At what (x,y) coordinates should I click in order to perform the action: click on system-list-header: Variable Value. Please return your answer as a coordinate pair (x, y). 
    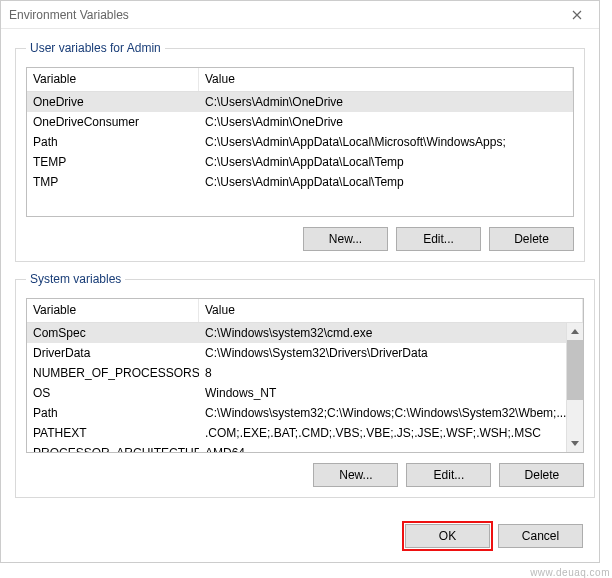
    Looking at the image, I should click on (305, 311).